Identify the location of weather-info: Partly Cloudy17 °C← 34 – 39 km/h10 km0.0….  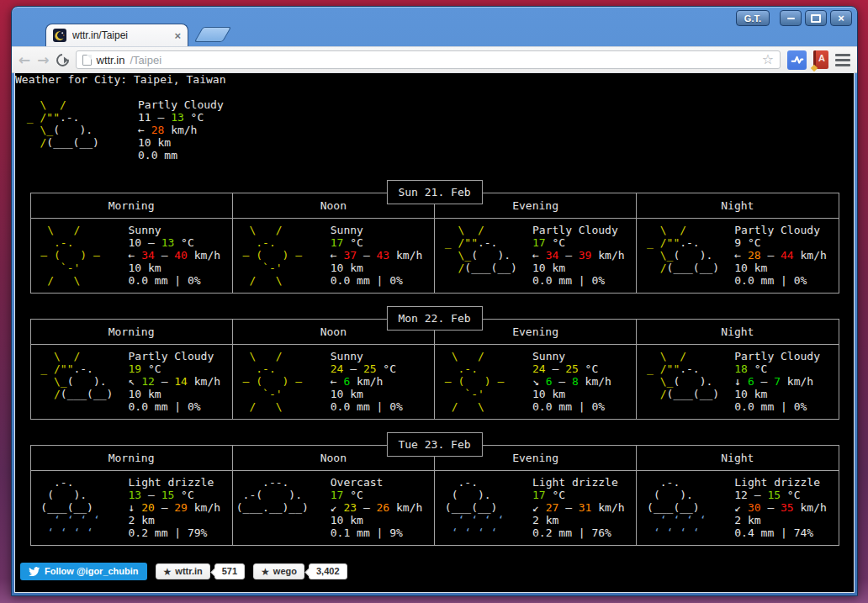
(584, 256).